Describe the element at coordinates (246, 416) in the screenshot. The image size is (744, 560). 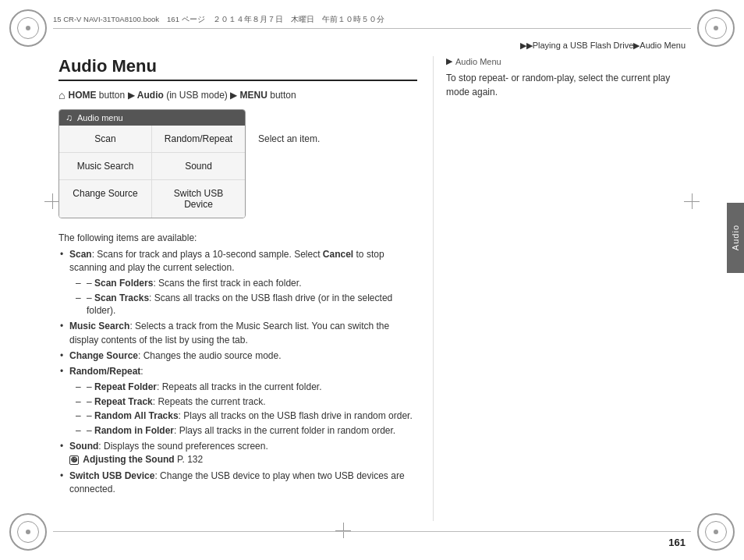
I see `sub-item-random-all: – Random All Tracks: Plays all tracks on…` at that location.